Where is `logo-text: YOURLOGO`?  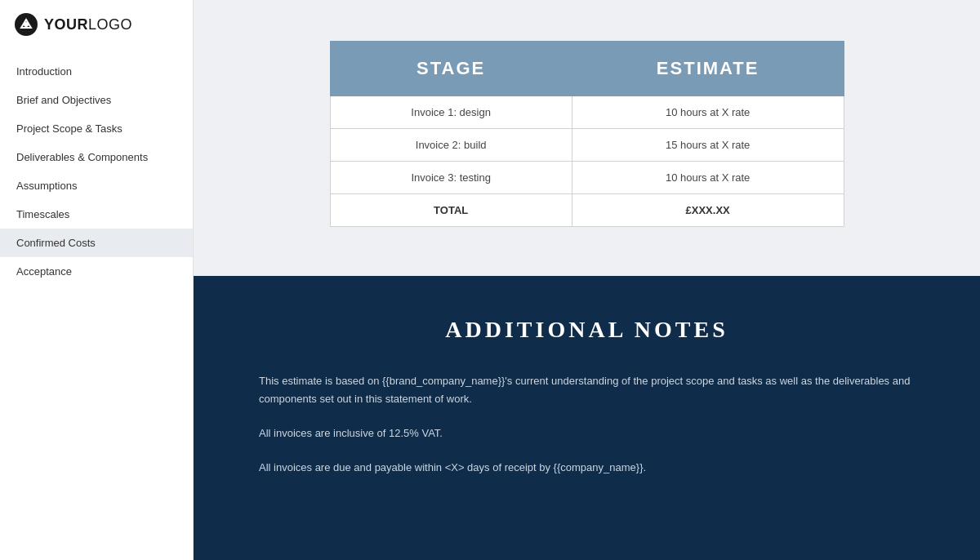 logo-text: YOURLOGO is located at coordinates (88, 24).